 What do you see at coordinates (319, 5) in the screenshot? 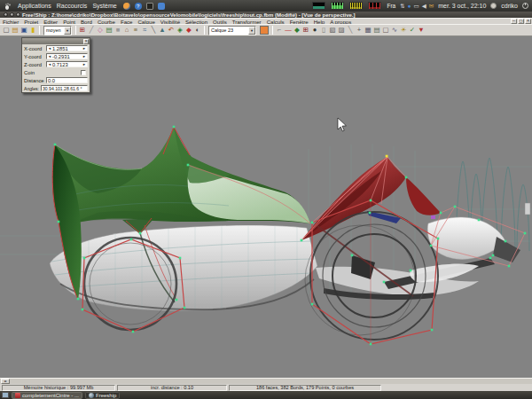
I see `system-monitor-cpu-applet` at bounding box center [319, 5].